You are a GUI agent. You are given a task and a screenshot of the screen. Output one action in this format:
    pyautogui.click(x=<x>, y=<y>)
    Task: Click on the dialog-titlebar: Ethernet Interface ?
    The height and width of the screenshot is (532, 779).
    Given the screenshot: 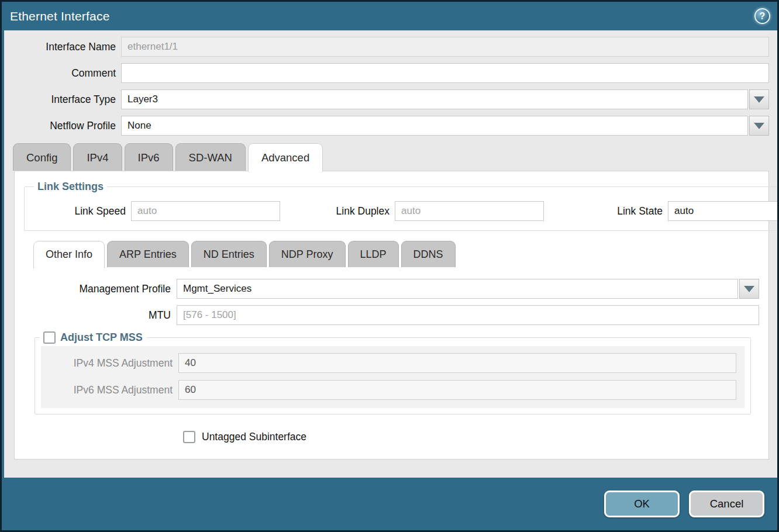 What is the action you would take?
    pyautogui.click(x=389, y=16)
    